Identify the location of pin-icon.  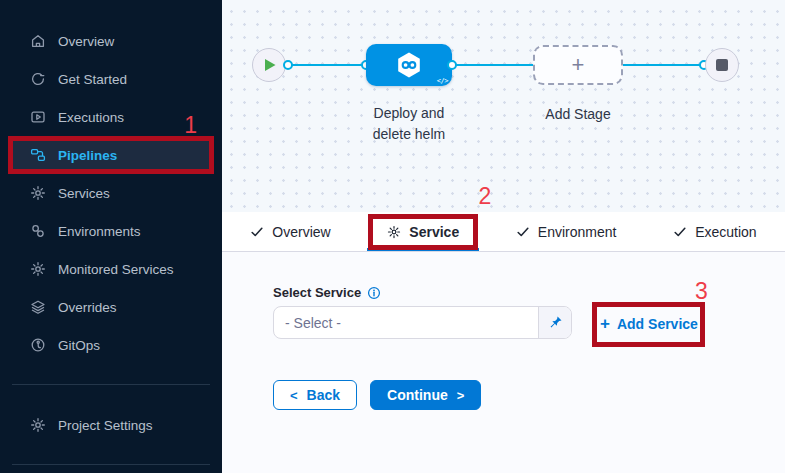
(556, 322).